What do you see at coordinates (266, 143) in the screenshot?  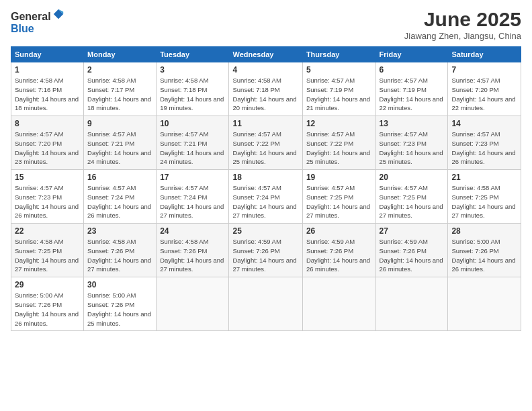 I see `table-row: 11Sunrise: 4:57 AMSunset: 7:22 PMDayligh…` at bounding box center [266, 143].